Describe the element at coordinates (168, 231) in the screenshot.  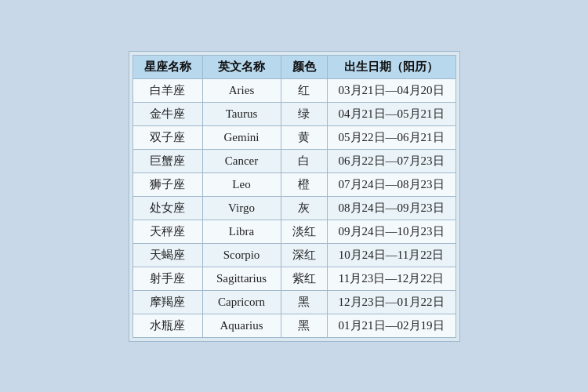
I see `cell-chinese: 天秤座` at that location.